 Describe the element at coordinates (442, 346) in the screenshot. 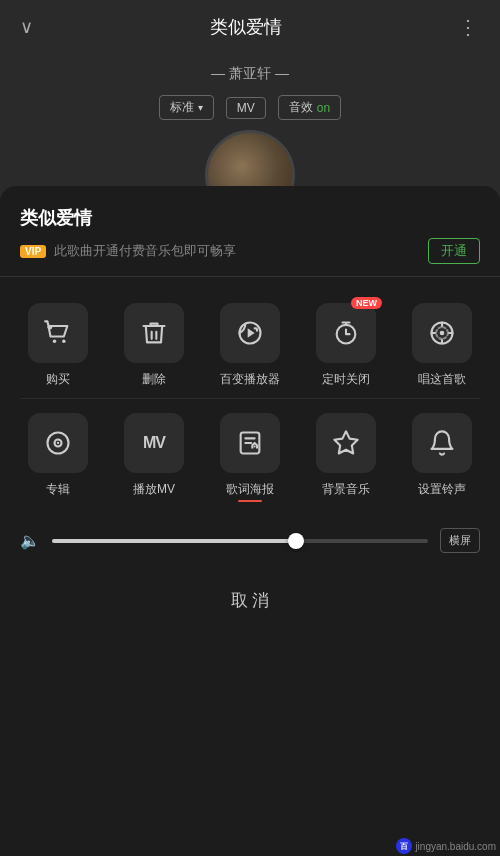

I see `action-sing: 唱这首歌` at that location.